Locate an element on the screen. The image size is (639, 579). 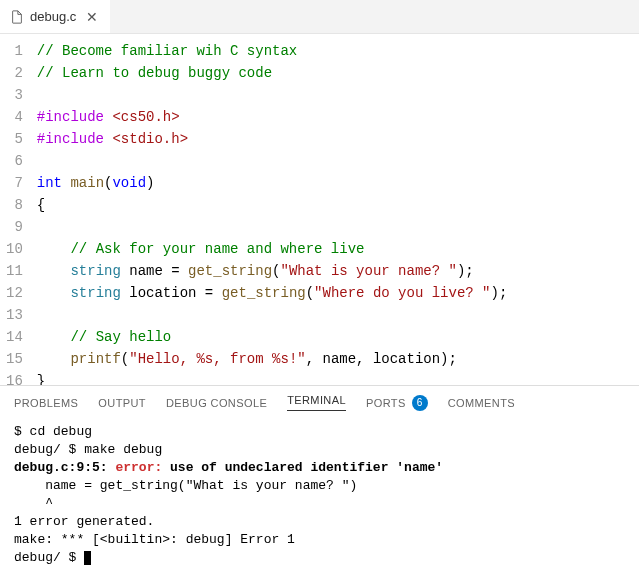
file-icon is located at coordinates (17, 17).